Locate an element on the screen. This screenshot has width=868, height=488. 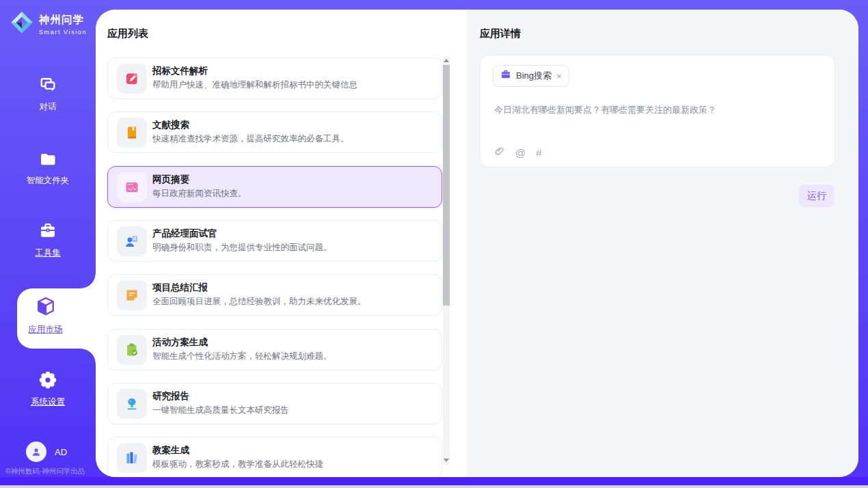
app-card-project-summary: 项目总结汇报 全面回顾项目进展，总结经验教训，助力未来优化发展。 is located at coordinates (275, 295).